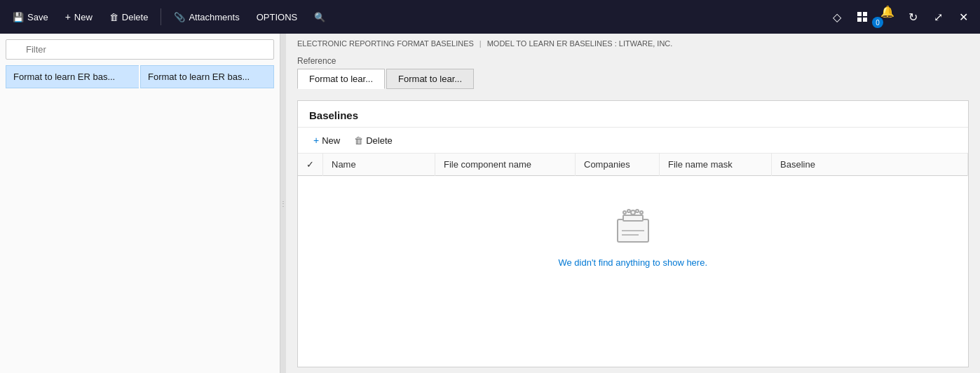  What do you see at coordinates (320, 17) in the screenshot?
I see `search-button: 🔍` at bounding box center [320, 17].